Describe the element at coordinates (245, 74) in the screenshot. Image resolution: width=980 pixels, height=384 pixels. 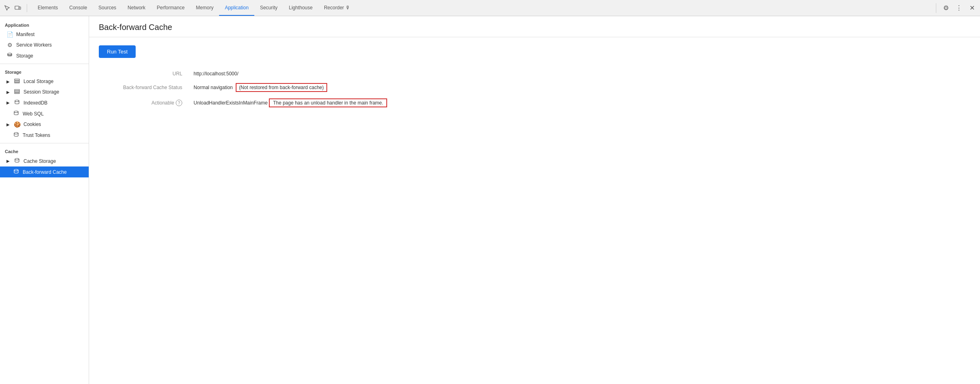
I see `url-row: URL http://localhost:5000/` at that location.